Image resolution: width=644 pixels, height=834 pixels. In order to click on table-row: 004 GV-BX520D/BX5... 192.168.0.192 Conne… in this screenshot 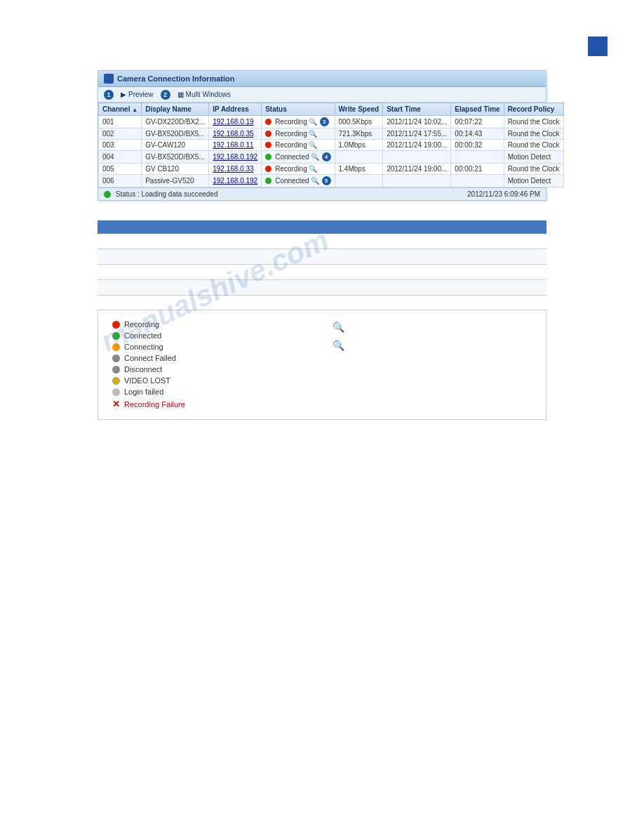, I will do `click(331, 157)`.